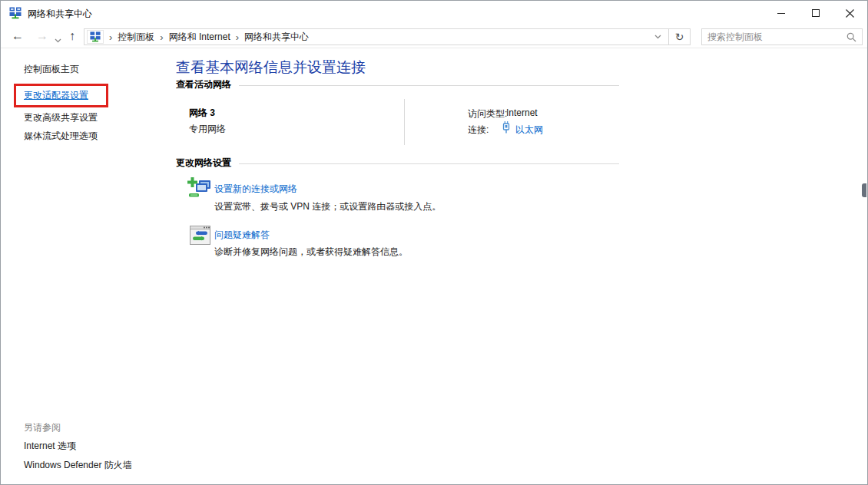 The height and width of the screenshot is (485, 868). What do you see at coordinates (816, 13) in the screenshot?
I see `maximize-button` at bounding box center [816, 13].